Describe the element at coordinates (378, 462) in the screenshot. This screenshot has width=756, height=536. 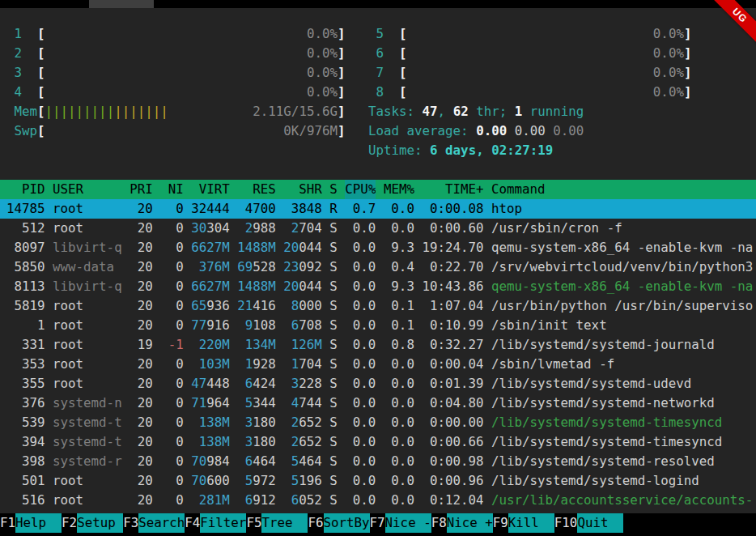
I see `process-row: 398systemd-r2007098464645464S0.00.00:00.…` at that location.